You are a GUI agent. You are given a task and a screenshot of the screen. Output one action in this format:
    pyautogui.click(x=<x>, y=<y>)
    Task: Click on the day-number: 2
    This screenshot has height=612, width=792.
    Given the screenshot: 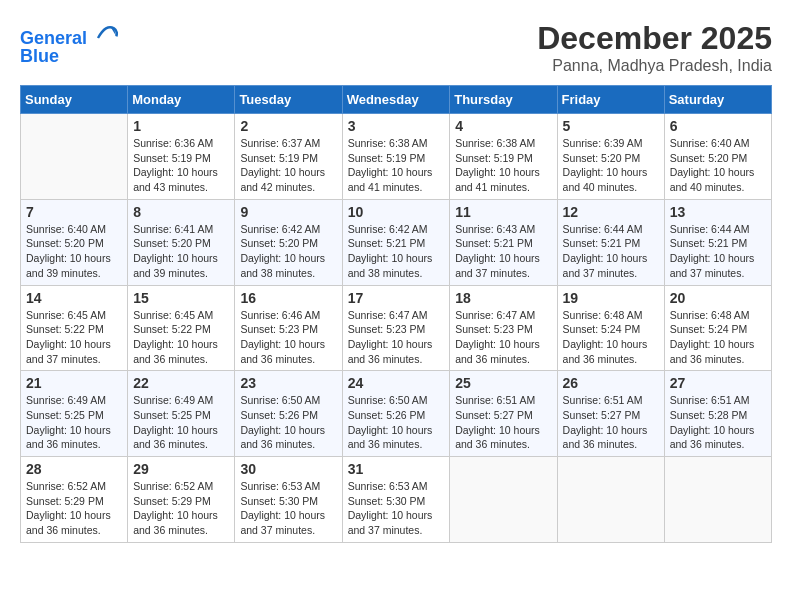 What is the action you would take?
    pyautogui.click(x=288, y=126)
    